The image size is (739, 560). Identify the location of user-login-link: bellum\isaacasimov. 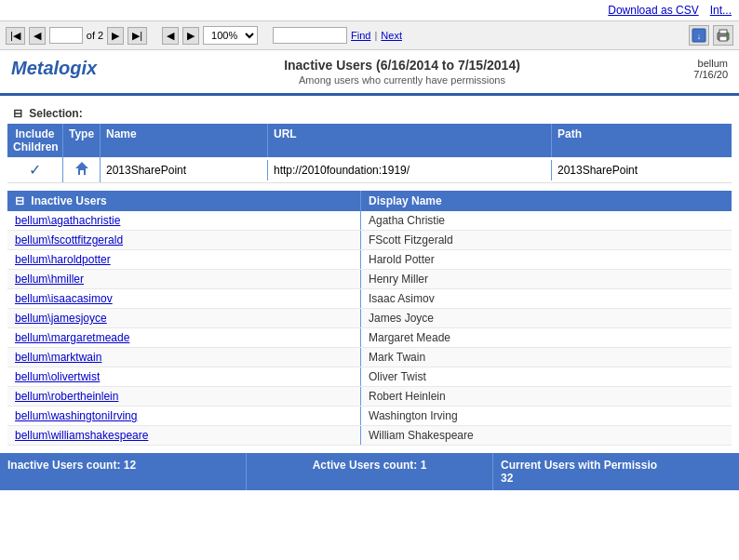
(63, 299).